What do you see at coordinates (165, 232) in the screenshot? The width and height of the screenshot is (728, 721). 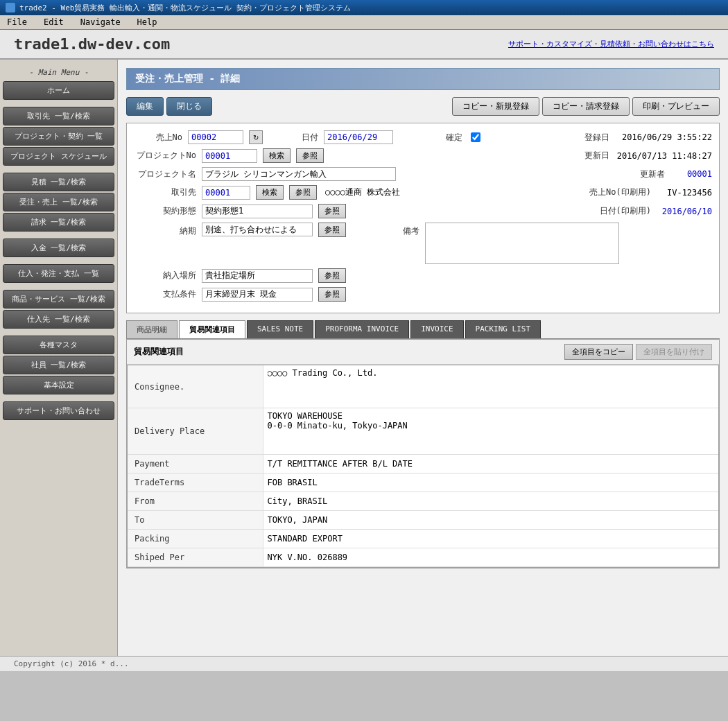 I see `delivery-label: 納期` at bounding box center [165, 232].